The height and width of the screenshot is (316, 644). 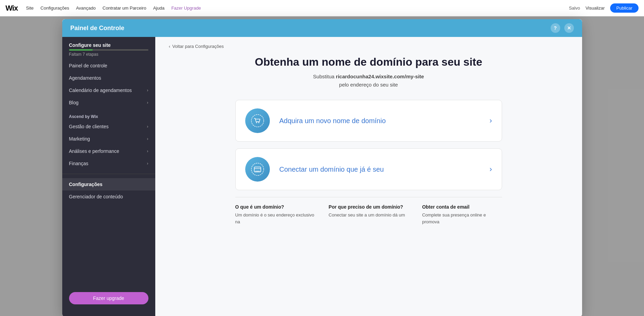 I want to click on topbar-right: Salvo Visualizar Publicar, so click(x=604, y=8).